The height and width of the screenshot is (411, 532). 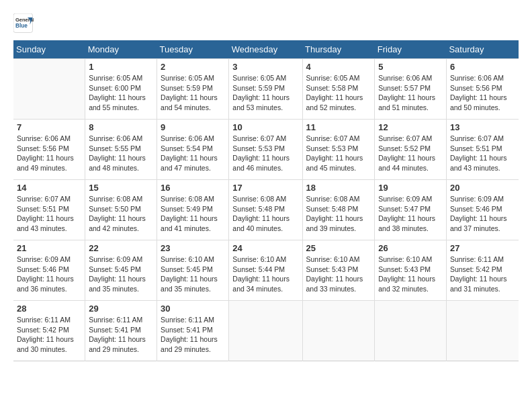 What do you see at coordinates (266, 210) in the screenshot?
I see `calendar-week-2: 14Sunrise: 6:07 AMSunset: 5:51 PMDayligh…` at bounding box center [266, 210].